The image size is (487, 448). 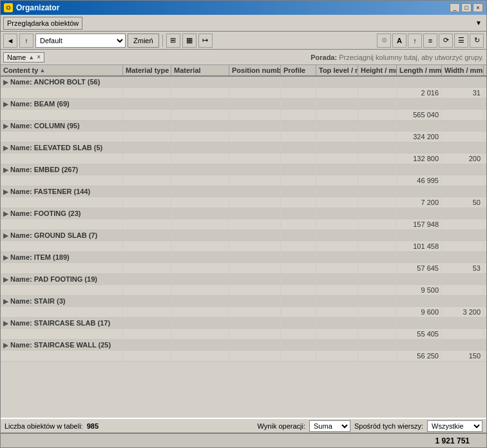 What do you see at coordinates (455, 426) in the screenshot?
I see `rows-select: Wszystkie Zaznaczone` at bounding box center [455, 426].